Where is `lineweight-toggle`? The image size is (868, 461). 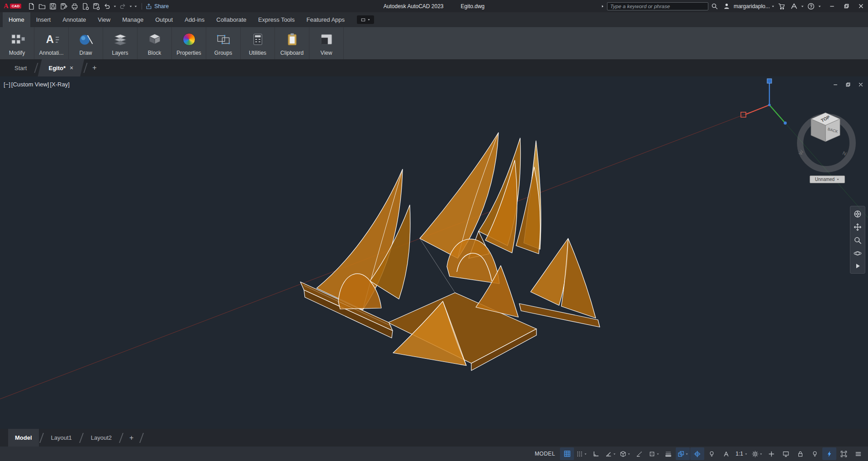
lineweight-toggle is located at coordinates (669, 454).